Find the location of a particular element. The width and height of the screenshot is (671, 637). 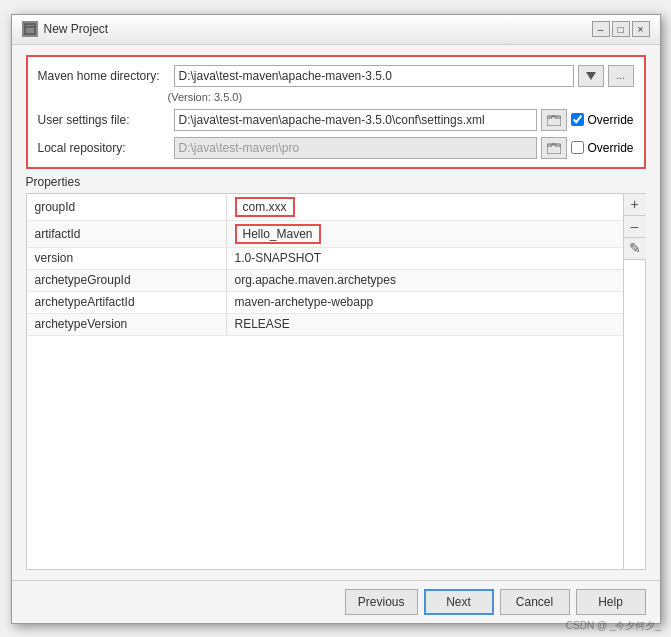

prop-key: archetypeVersion is located at coordinates (127, 324).